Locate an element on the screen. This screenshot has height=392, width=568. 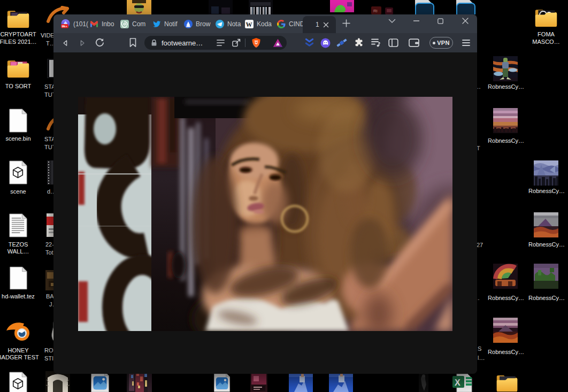
svg-text: Ri is located at coordinates (375, 11).